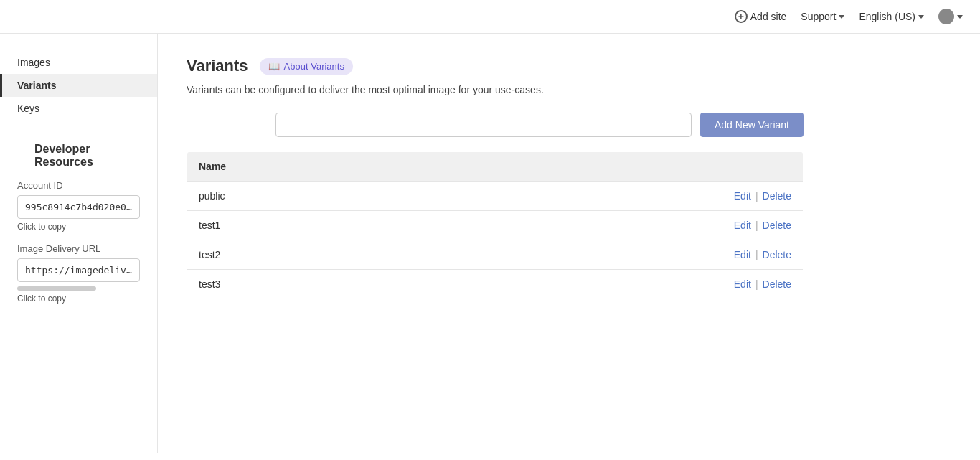 The height and width of the screenshot is (460, 980). Describe the element at coordinates (314, 66) in the screenshot. I see `about-badge-label: About Variants` at that location.